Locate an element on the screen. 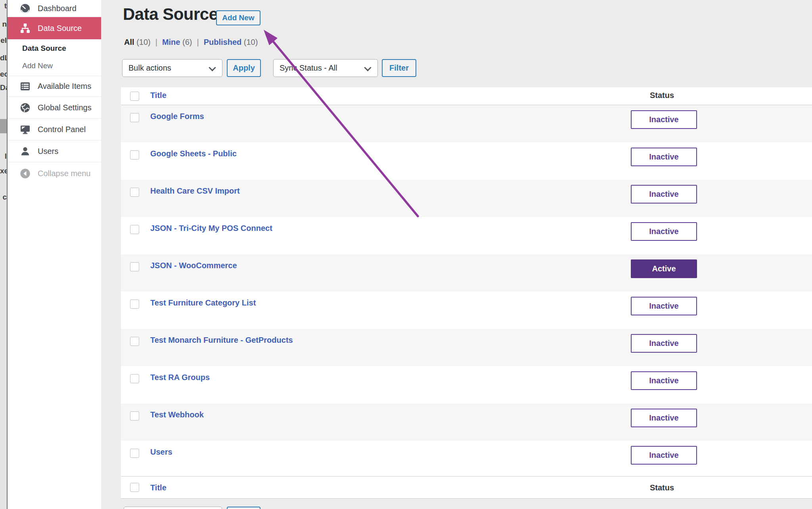 The image size is (812, 509). apply-button: Apply is located at coordinates (244, 68).